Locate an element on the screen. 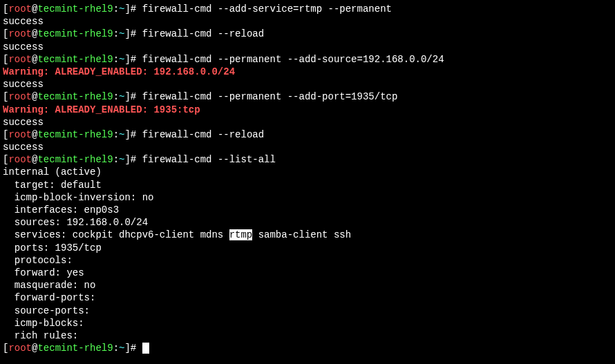 The width and height of the screenshot is (615, 364). terminal-line: [root@tecmint-rhel9:~]# firewall-cmd --l… is located at coordinates (308, 160).